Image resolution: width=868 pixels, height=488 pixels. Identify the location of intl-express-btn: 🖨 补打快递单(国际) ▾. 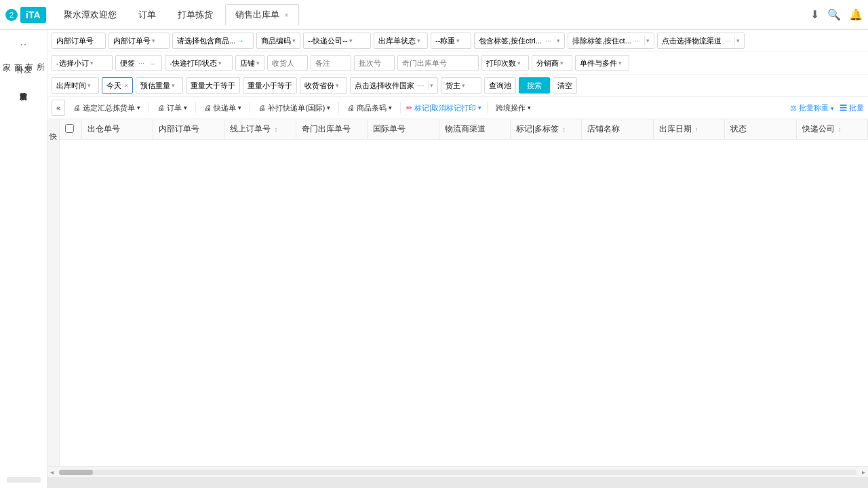
(294, 108).